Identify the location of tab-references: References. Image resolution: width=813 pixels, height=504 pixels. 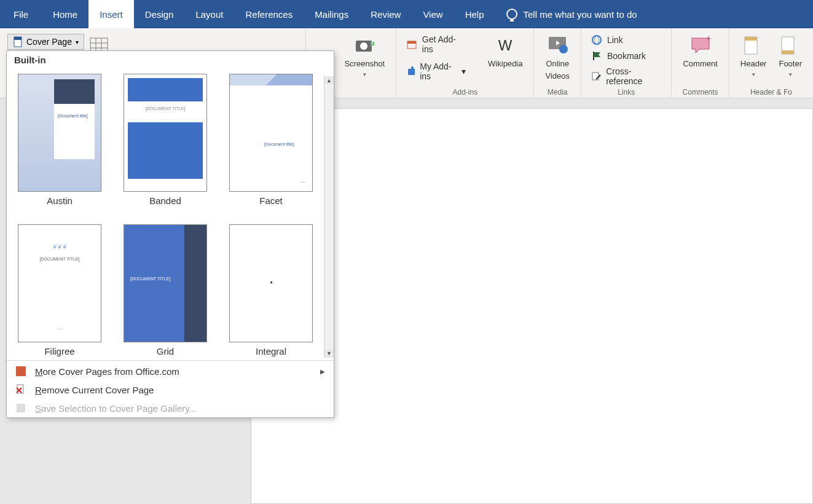
(269, 14).